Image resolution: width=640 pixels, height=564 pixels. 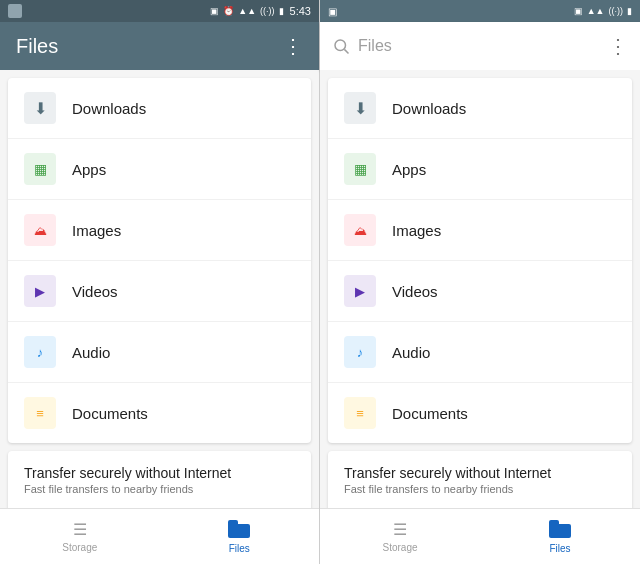 I want to click on images-label-right: Images, so click(x=416, y=230).